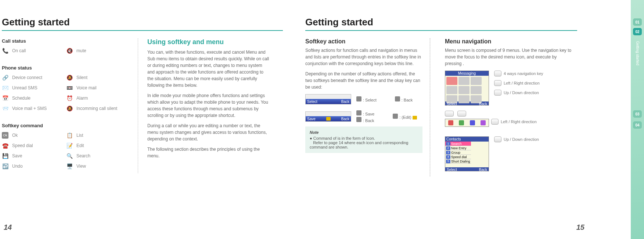 The width and height of the screenshot is (644, 239). What do you see at coordinates (69, 135) in the screenshot?
I see `list-icon: 📋` at bounding box center [69, 135].